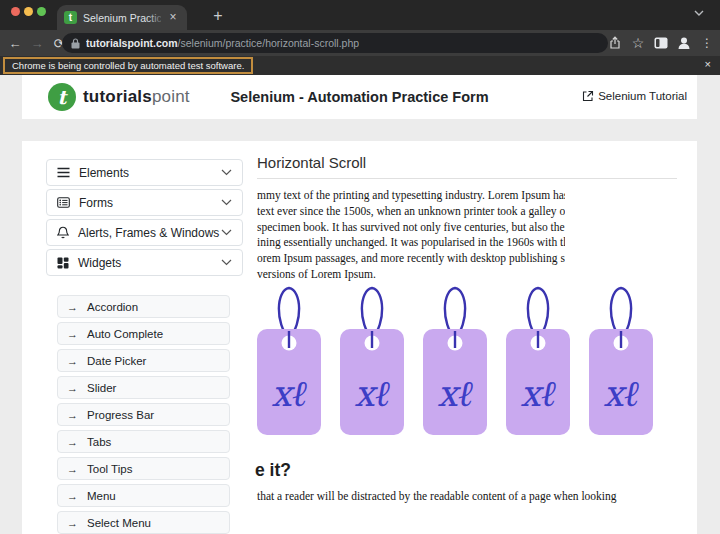 The width and height of the screenshot is (720, 534). Describe the element at coordinates (411, 259) in the screenshot. I see `paragraph-line: orem Ipsum passages, and more recently w…` at that location.